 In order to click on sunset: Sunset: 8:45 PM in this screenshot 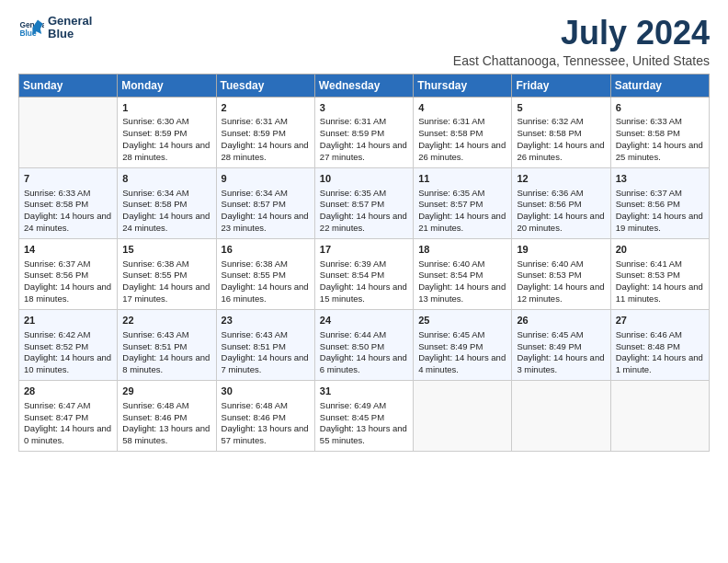, I will do `click(352, 418)`.